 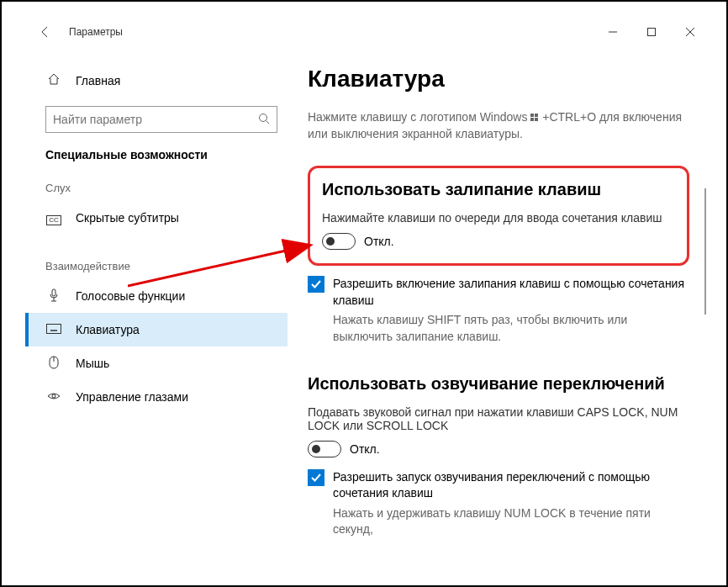 I want to click on windows-logo-icon, so click(x=535, y=118).